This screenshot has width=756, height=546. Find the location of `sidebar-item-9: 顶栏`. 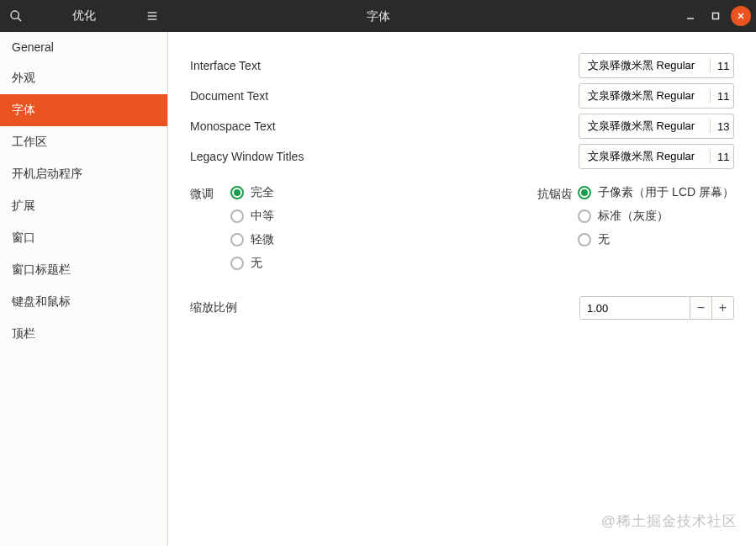

sidebar-item-9: 顶栏 is located at coordinates (84, 334).